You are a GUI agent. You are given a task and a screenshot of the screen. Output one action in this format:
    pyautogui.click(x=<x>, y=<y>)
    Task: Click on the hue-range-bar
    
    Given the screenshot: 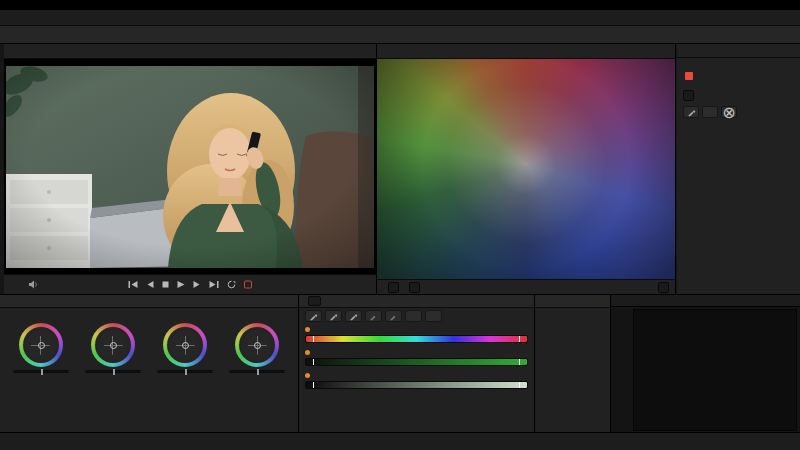 What is the action you would take?
    pyautogui.click(x=416, y=339)
    